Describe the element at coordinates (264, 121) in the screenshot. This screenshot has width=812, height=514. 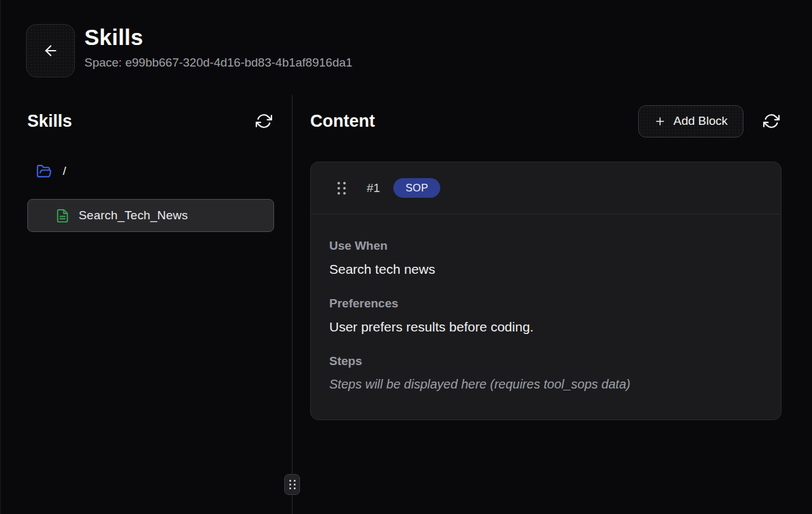
I see `skills-refresh-button` at that location.